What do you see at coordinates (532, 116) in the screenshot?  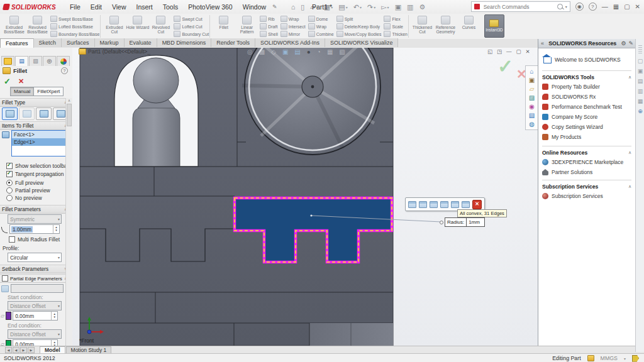 I see `custom-properties-tab-icon: ▤` at bounding box center [532, 116].